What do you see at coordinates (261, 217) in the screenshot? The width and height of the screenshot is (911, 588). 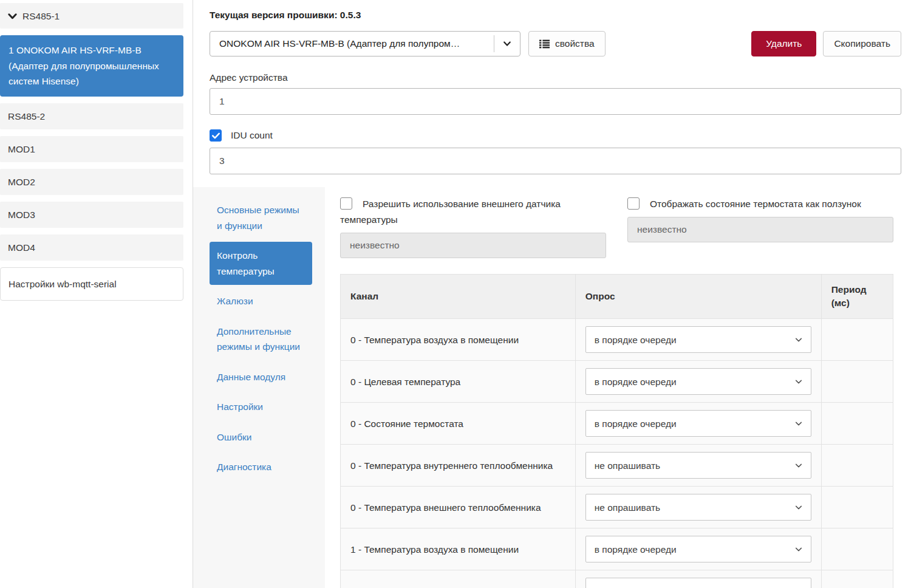 I see `tab-main-modes: Основные режимы и функции` at bounding box center [261, 217].